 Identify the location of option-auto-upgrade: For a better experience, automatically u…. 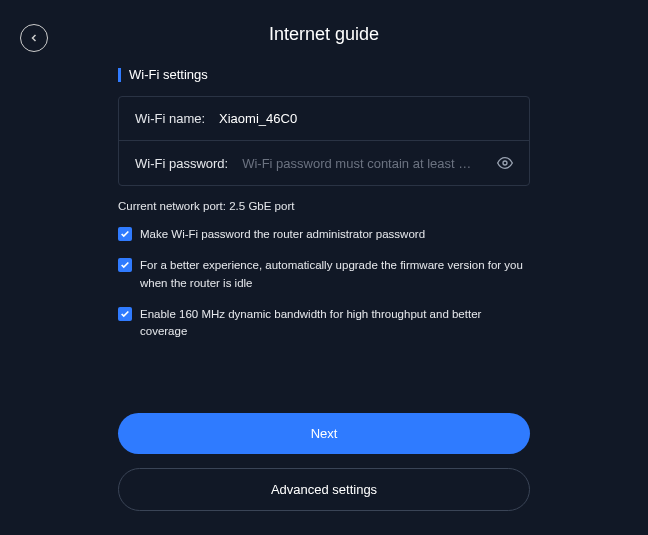
(324, 274).